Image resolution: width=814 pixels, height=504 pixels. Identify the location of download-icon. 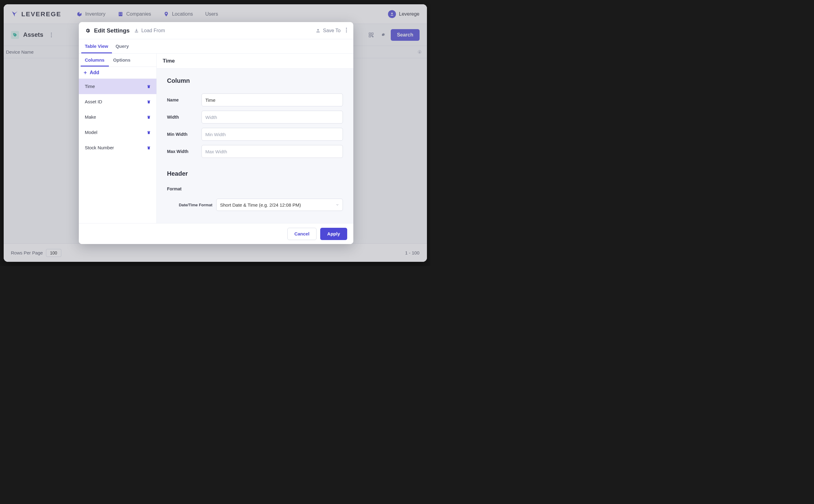
(137, 31).